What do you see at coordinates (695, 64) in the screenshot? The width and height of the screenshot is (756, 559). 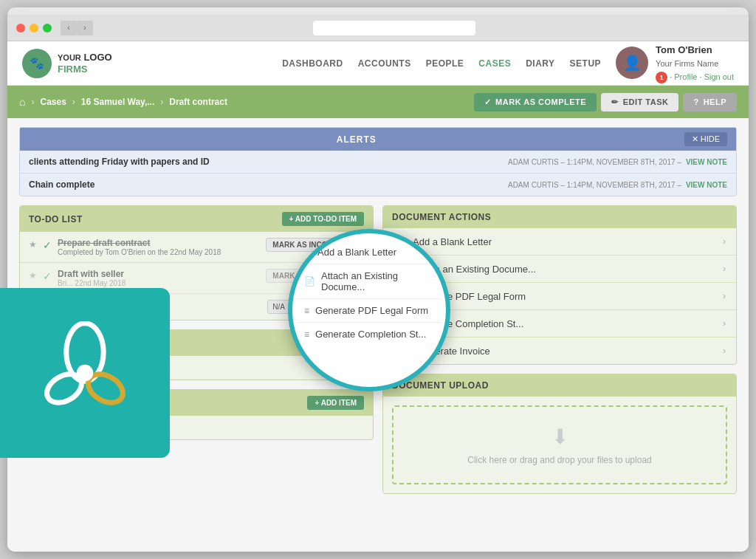 I see `user-firm: Your Firms Name` at bounding box center [695, 64].